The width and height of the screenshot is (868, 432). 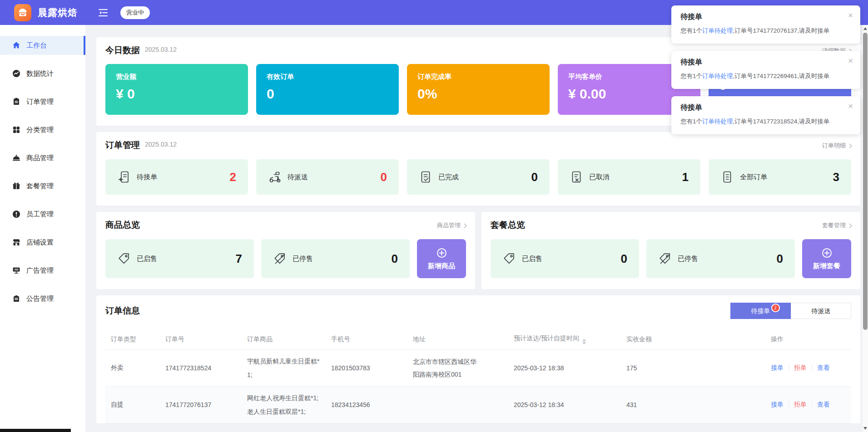 I want to click on cell-expected-time: 2025-03-12 18:38, so click(x=565, y=368).